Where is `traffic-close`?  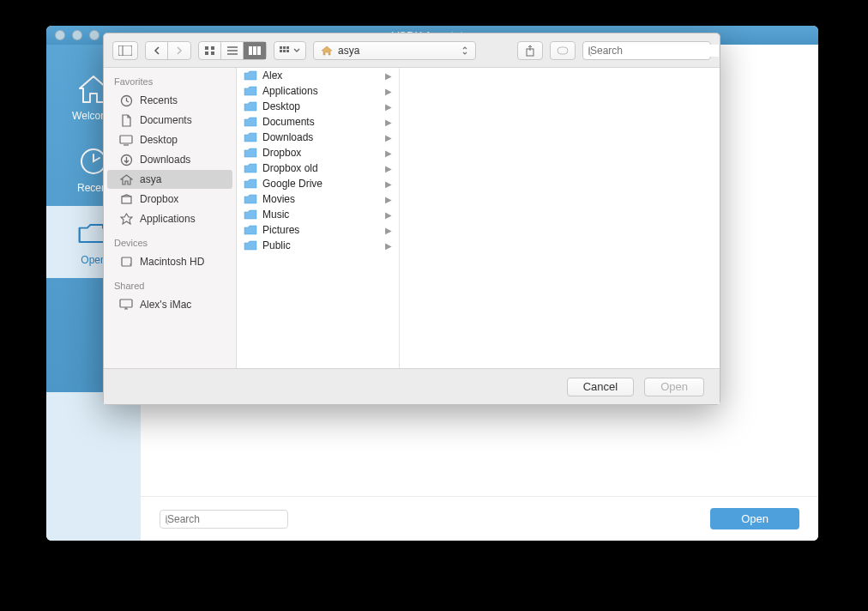
traffic-close is located at coordinates (60, 35).